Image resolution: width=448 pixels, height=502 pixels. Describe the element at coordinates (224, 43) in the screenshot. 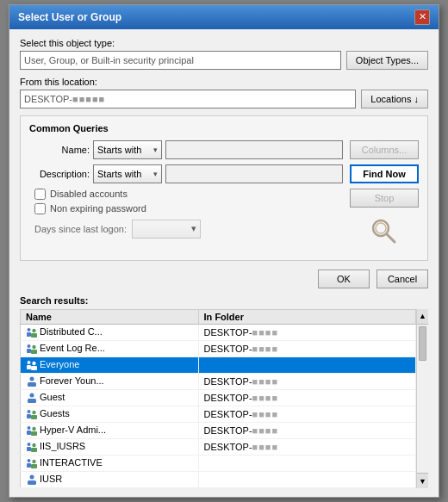

I see `object-type-label: Select this object type:` at that location.